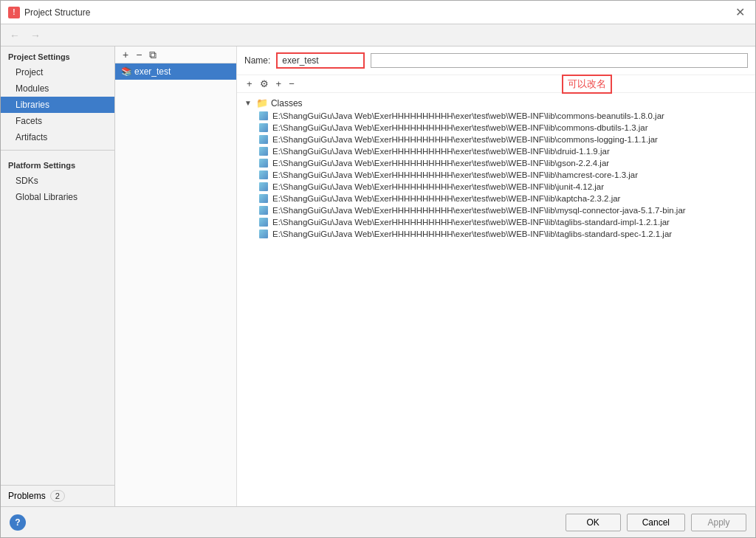 This screenshot has width=756, height=538. I want to click on library-list: + − ⧉ 📚 exer_test, so click(176, 276).